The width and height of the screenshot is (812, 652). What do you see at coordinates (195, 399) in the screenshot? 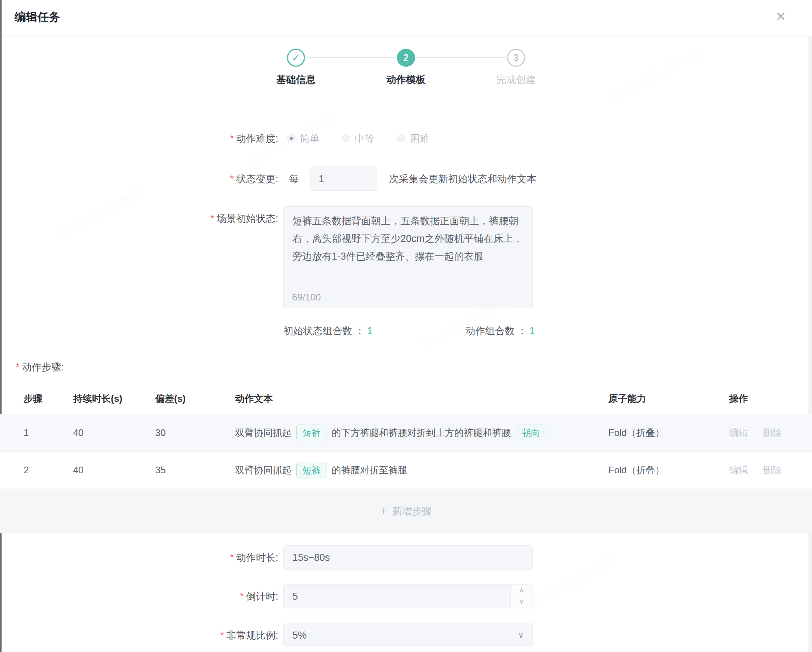
I see `header-deviation: 偏差(s)` at bounding box center [195, 399].